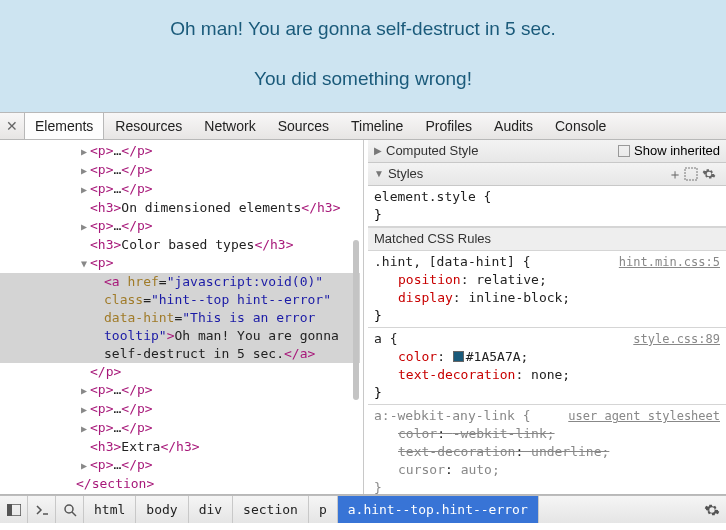  I want to click on element-style-block: element.style { }, so click(547, 206).